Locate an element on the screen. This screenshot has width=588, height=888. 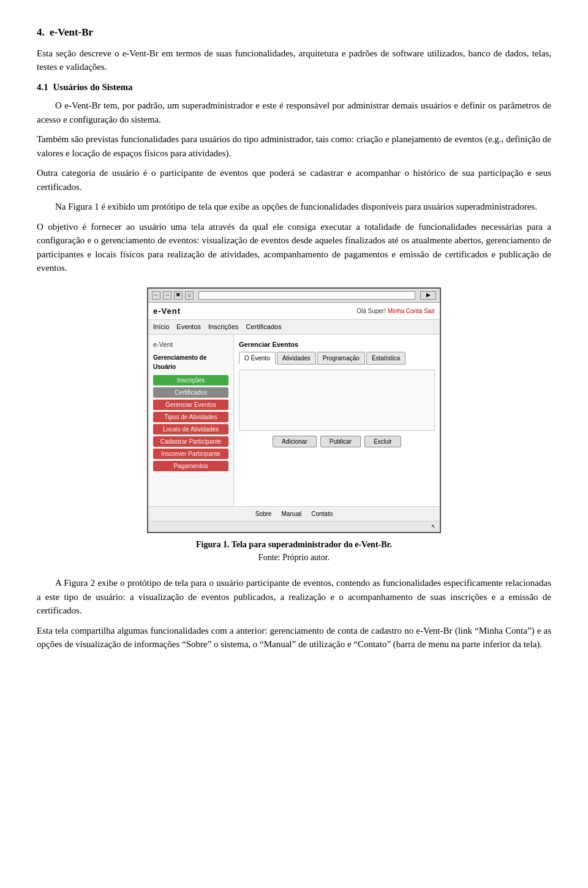
sair-link: Sair is located at coordinates (429, 311).